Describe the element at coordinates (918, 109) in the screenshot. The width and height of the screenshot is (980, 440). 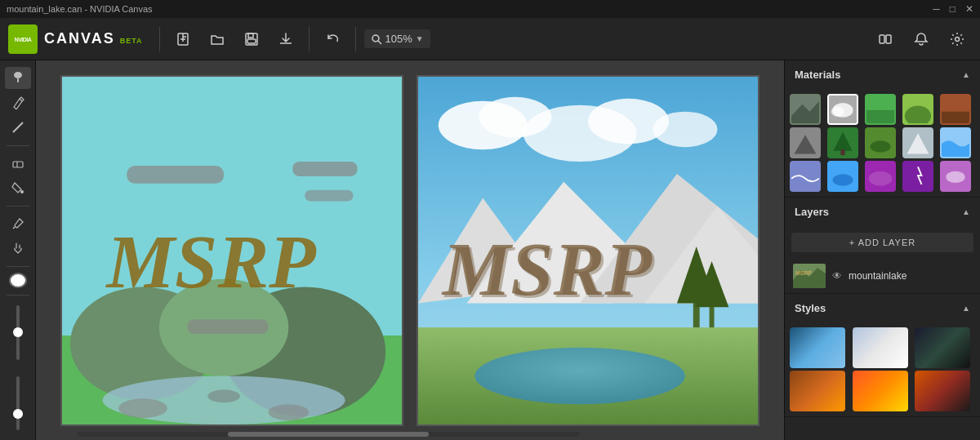
I see `mat-hill` at that location.